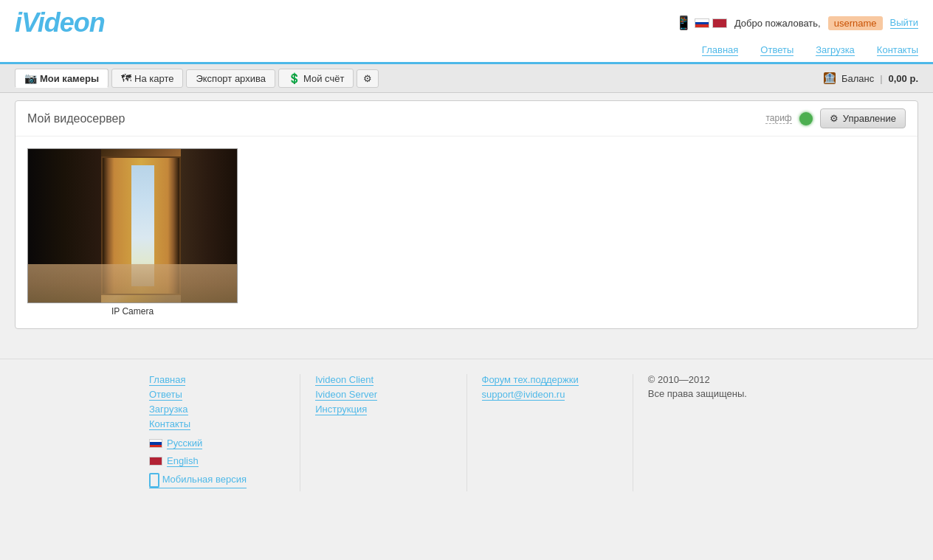 Image resolution: width=933 pixels, height=560 pixels. I want to click on welcome-text: Добро пожаловать,, so click(778, 24).